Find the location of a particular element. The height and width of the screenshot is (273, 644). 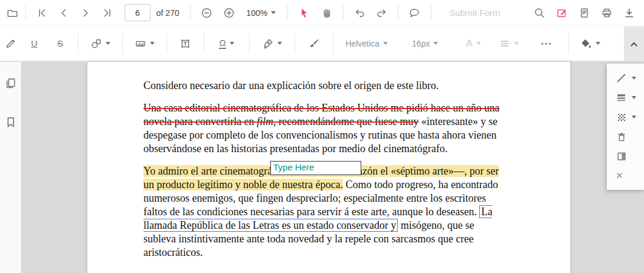

close-icon: ✕ is located at coordinates (620, 176).